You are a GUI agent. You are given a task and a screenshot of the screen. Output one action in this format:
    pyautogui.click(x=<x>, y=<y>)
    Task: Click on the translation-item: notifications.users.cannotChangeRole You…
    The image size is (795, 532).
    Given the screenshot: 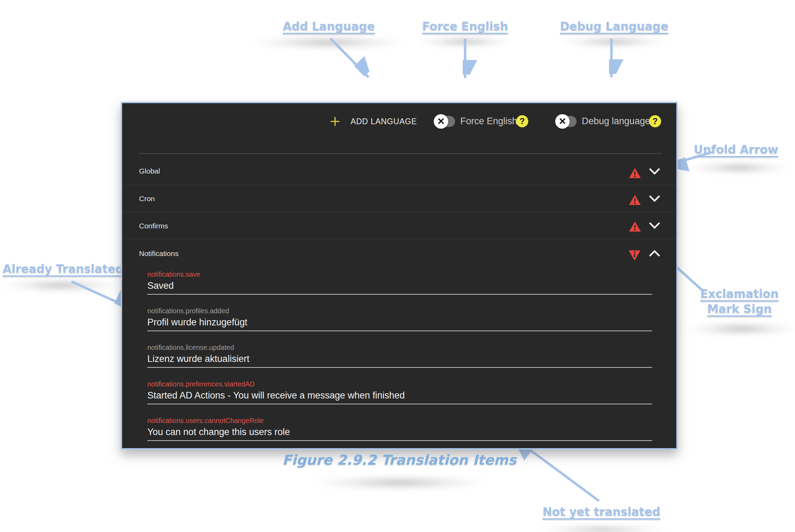 What is the action you would take?
    pyautogui.click(x=400, y=430)
    